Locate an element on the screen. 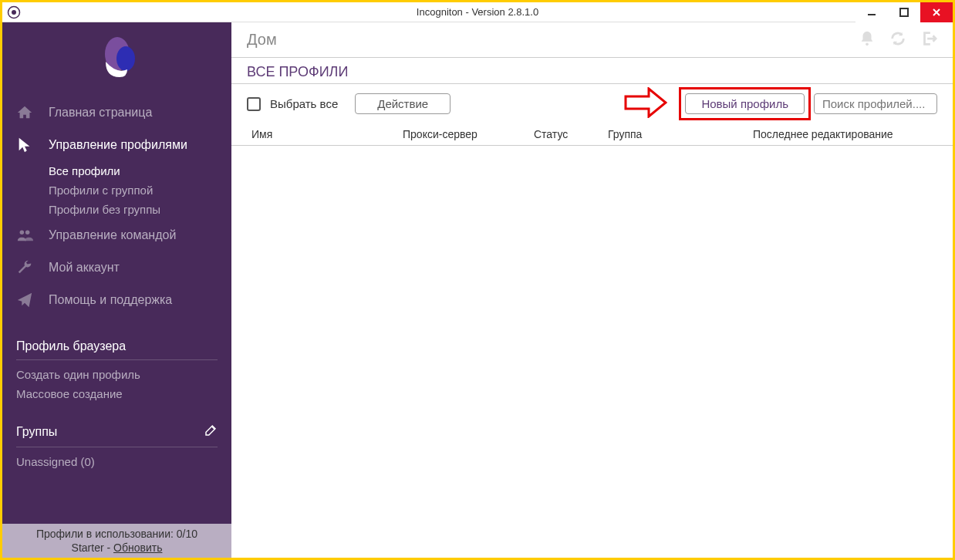 Image resolution: width=955 pixels, height=560 pixels. section-title-row: ВСЕ ПРОФИЛИ is located at coordinates (592, 71).